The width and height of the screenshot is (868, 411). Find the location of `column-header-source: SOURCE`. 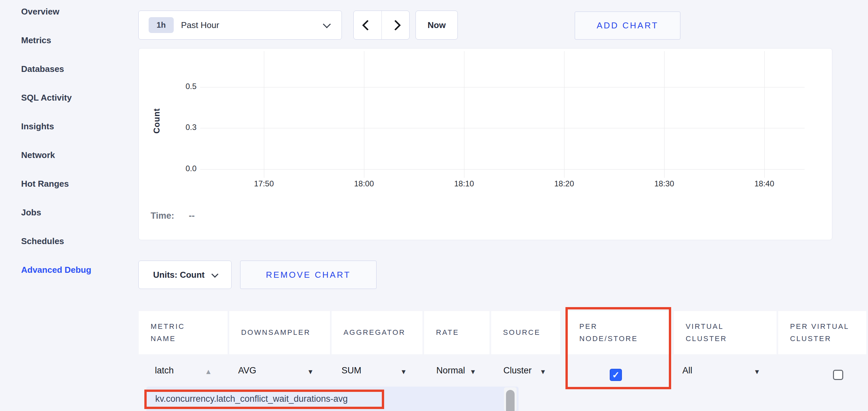

column-header-source: SOURCE is located at coordinates (526, 333).